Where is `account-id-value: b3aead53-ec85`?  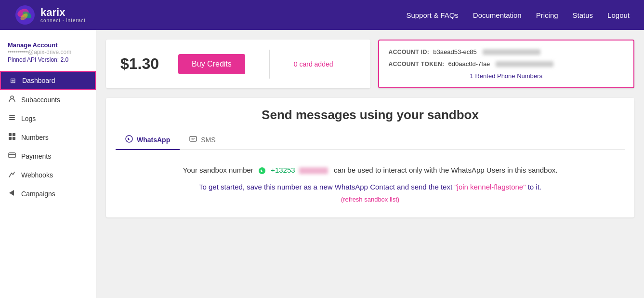 account-id-value: b3aead53-ec85 is located at coordinates (455, 52).